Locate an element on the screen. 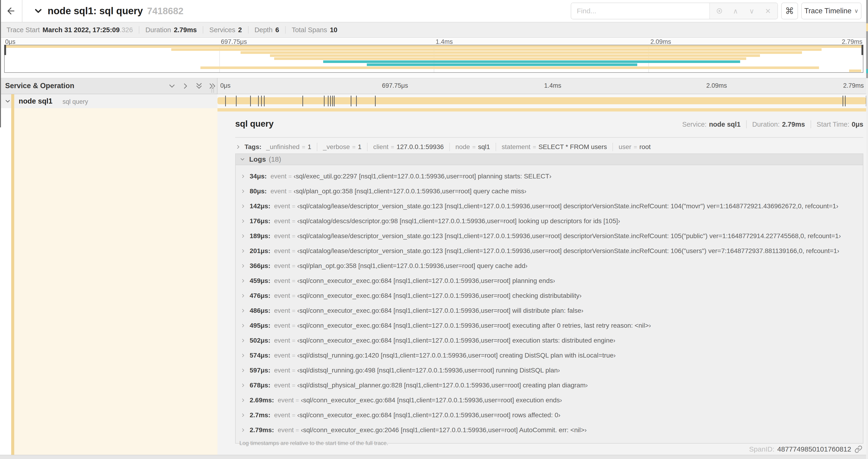 The height and width of the screenshot is (459, 868). span-color-stripe is located at coordinates (13, 101).